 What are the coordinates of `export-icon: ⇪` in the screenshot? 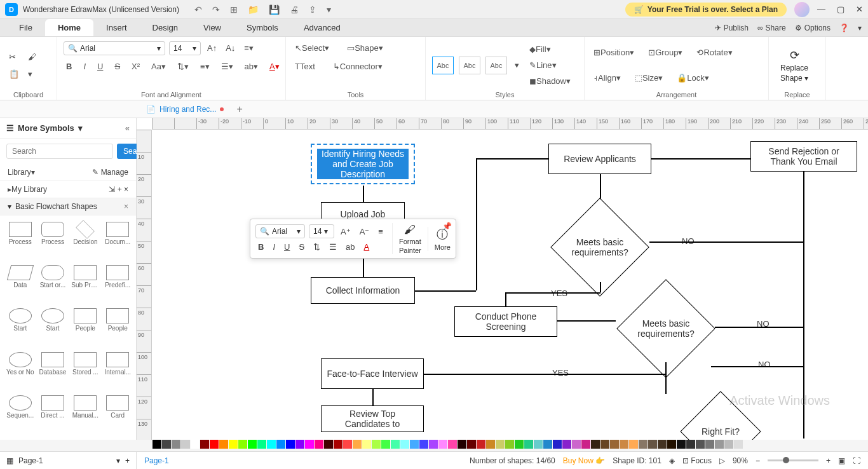 It's located at (313, 10).